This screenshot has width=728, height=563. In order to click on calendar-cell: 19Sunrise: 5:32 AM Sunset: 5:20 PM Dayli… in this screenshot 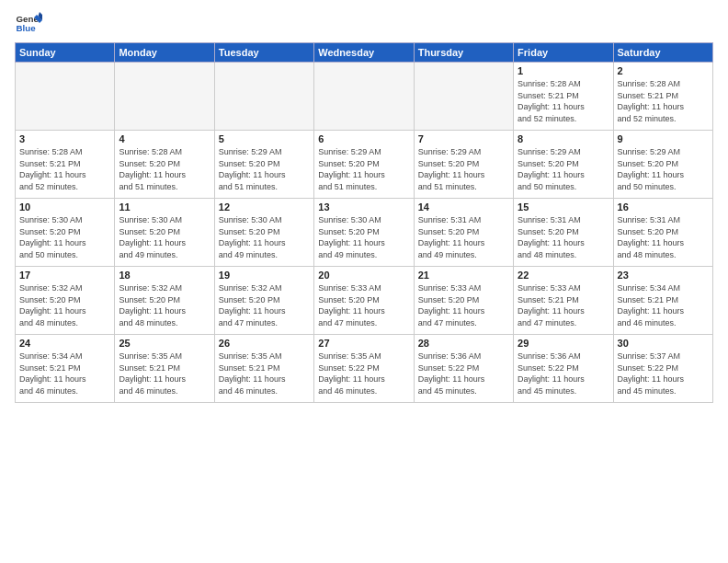, I will do `click(264, 301)`.